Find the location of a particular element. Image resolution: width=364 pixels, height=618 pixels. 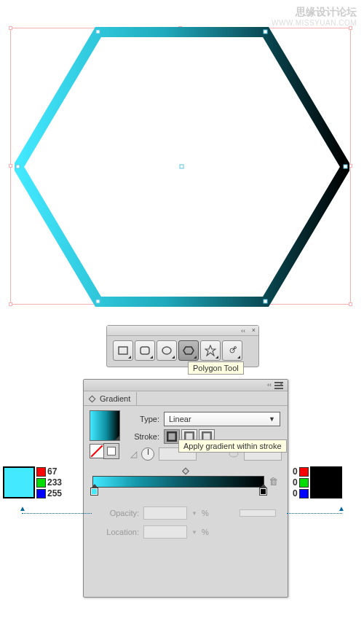

angle-dial is located at coordinates (148, 454).